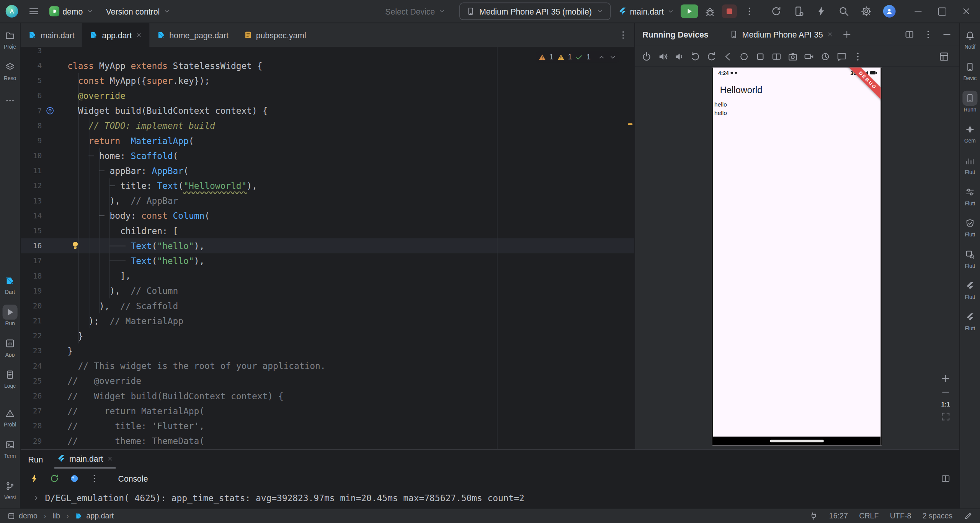 The height and width of the screenshot is (523, 980). I want to click on breadcrumb-folder: lib, so click(56, 516).